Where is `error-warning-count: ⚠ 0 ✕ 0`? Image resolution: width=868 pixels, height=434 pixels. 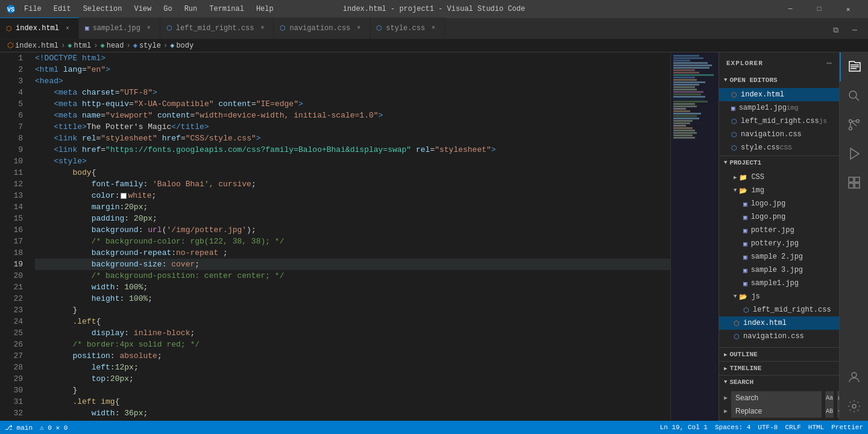 error-warning-count: ⚠ 0 ✕ 0 is located at coordinates (54, 428).